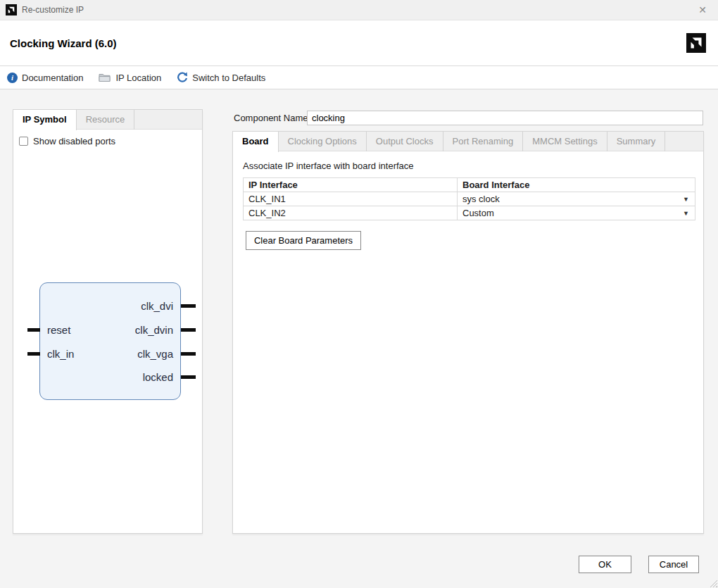  I want to click on ip-symbol-diagram: reset clk_in clk_dvi clk_dvin clk_vga lo…, so click(110, 341).